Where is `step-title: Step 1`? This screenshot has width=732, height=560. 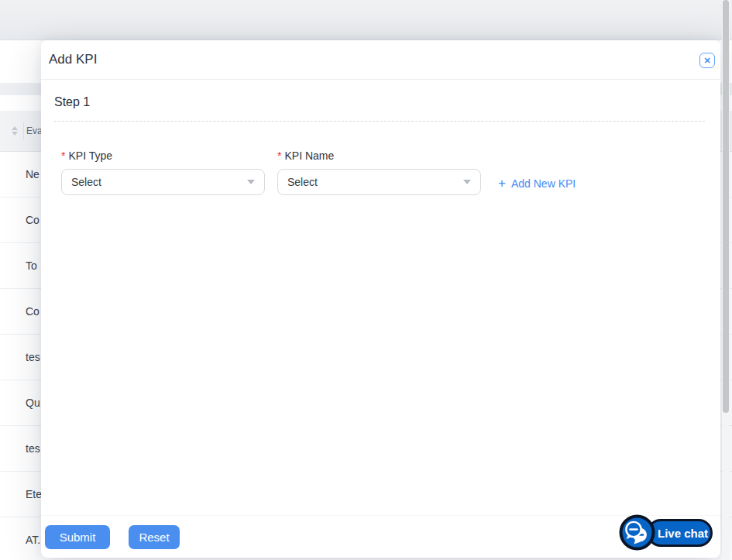
step-title: Step 1 is located at coordinates (380, 102).